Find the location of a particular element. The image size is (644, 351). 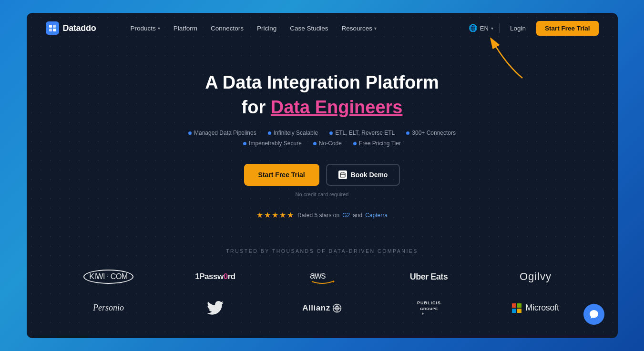

nav-connectors: Connectors is located at coordinates (227, 29).